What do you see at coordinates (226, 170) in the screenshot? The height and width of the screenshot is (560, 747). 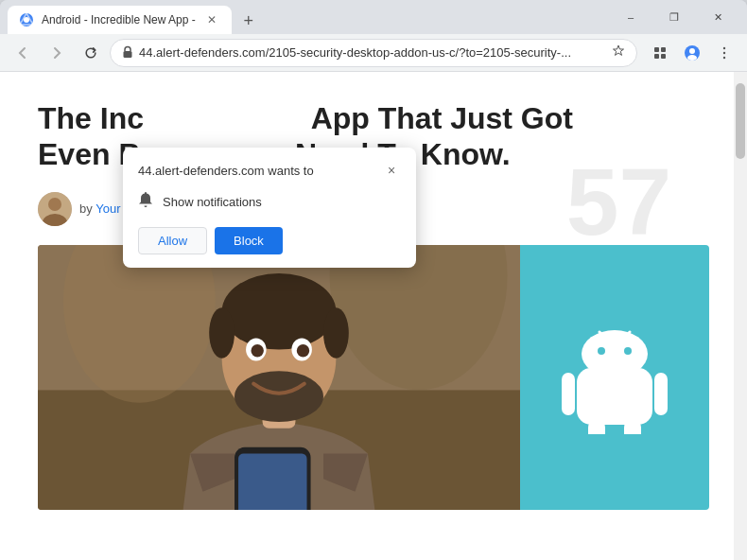 I see `popup-title: 44.alert-defenders.com wants to` at bounding box center [226, 170].